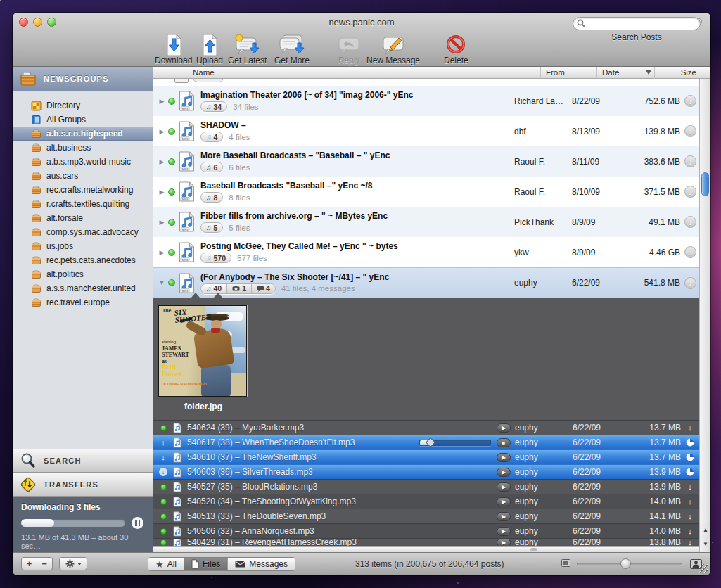 This screenshot has height=588, width=721. Describe the element at coordinates (504, 443) in the screenshot. I see `stop-preview-button: ■` at that location.